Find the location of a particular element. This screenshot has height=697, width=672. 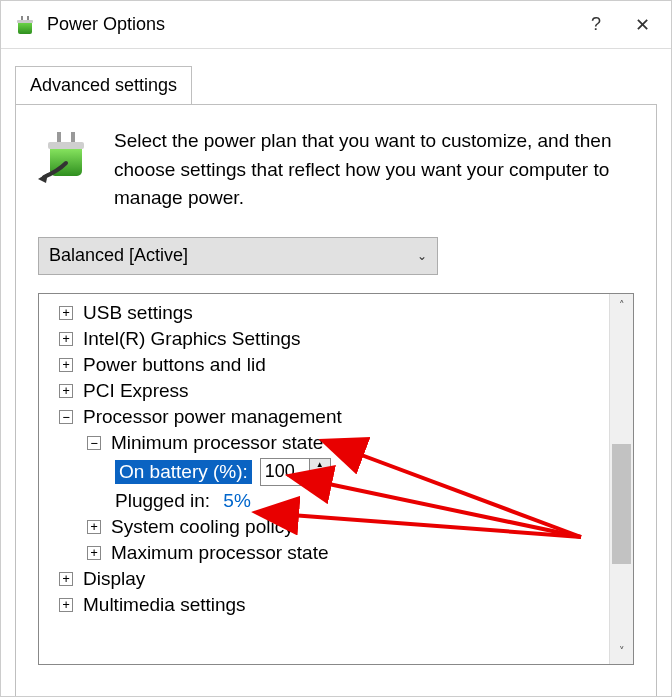

power-plan-combo: Balanced [Active] ⌄ is located at coordinates (238, 256).